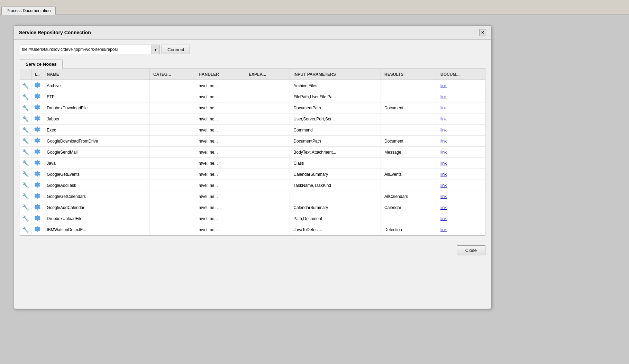  Describe the element at coordinates (176, 50) in the screenshot. I see `connect-label: Connect` at that location.